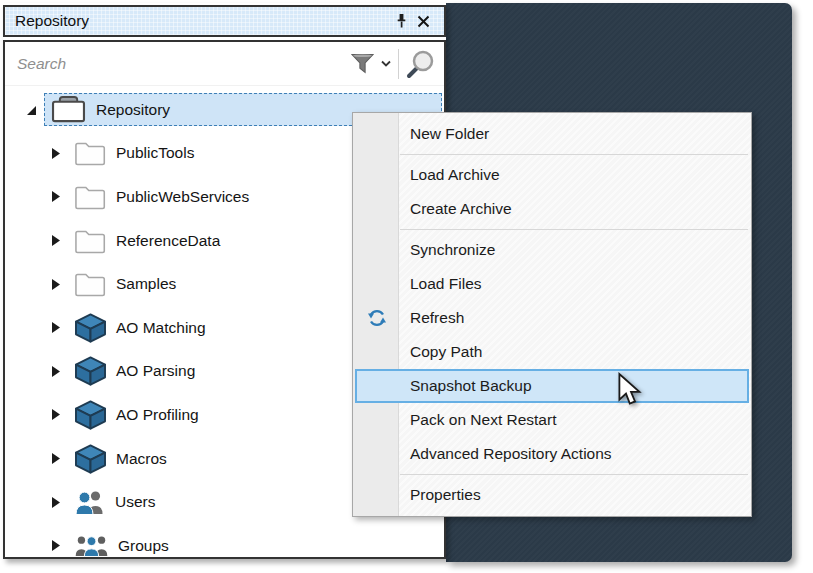  What do you see at coordinates (115, 502) in the screenshot?
I see `tree-item-users: Users` at bounding box center [115, 502].